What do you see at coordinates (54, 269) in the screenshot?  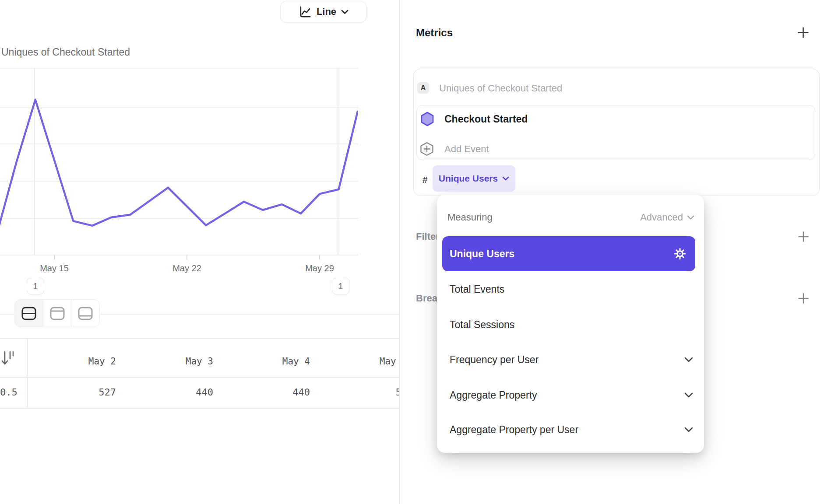 I see `x-axis-label: May 15` at bounding box center [54, 269].